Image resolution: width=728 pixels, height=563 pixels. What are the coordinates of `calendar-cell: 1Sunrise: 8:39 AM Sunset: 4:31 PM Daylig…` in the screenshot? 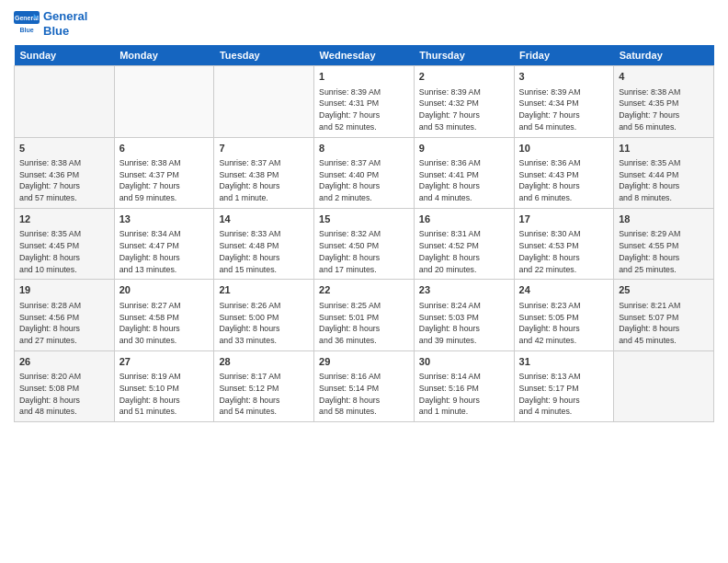 It's located at (364, 101).